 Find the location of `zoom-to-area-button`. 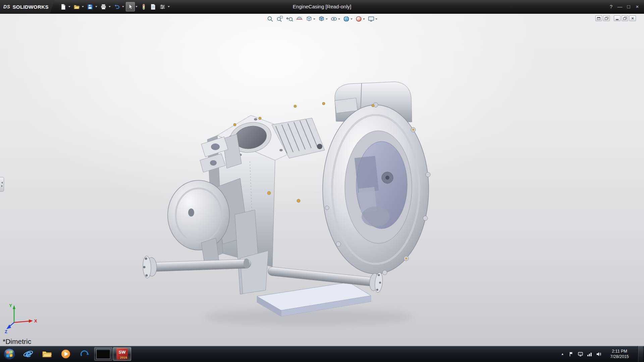

zoom-to-area-button is located at coordinates (280, 19).